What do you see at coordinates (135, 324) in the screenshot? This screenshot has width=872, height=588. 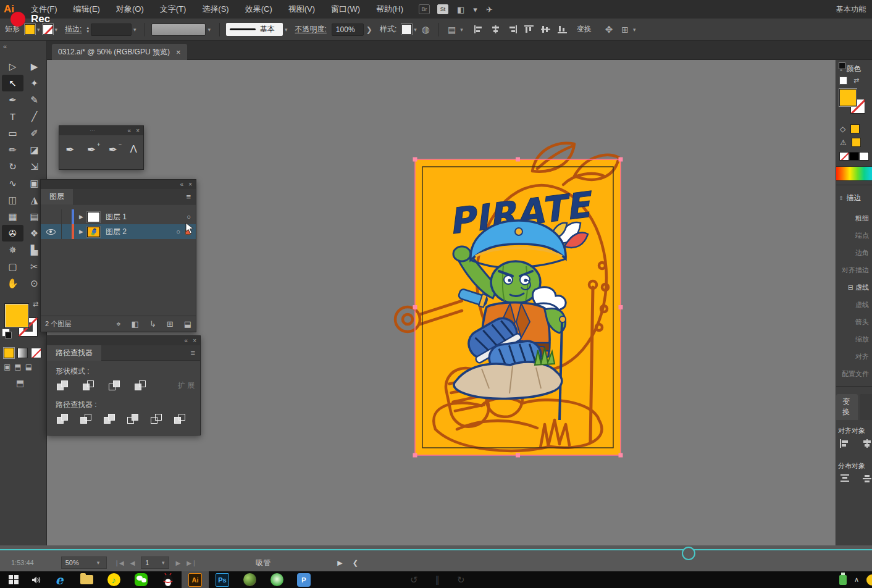 I see `make-mask-icon: ◧` at bounding box center [135, 324].